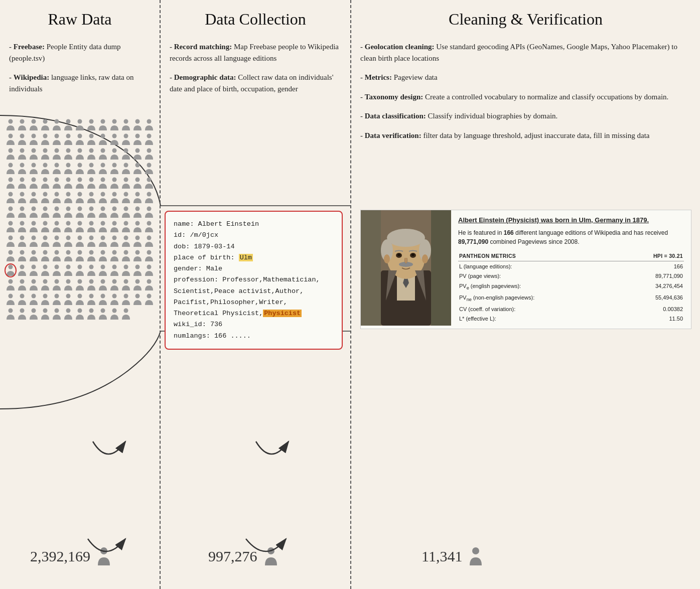 Image resolution: width=700 pixels, height=589 pixels. I want to click on collection-text: - Record matching: Map Freebase people t…, so click(255, 72).